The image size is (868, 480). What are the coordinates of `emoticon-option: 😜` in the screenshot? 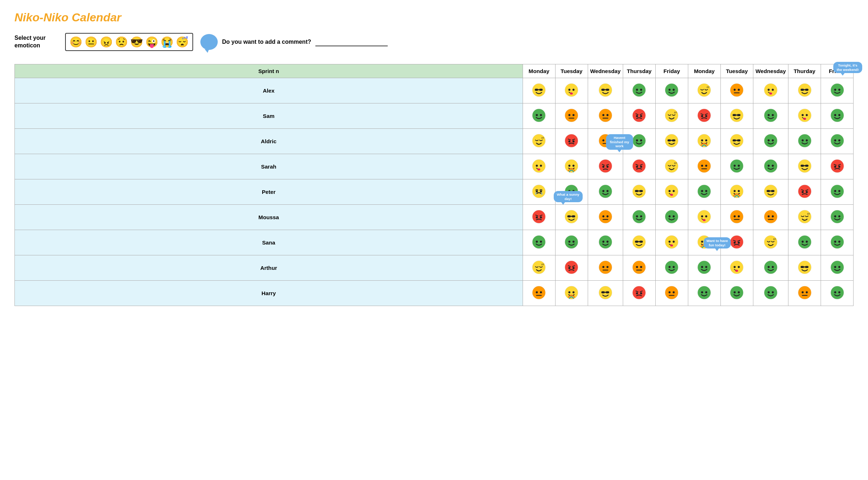 It's located at (152, 42).